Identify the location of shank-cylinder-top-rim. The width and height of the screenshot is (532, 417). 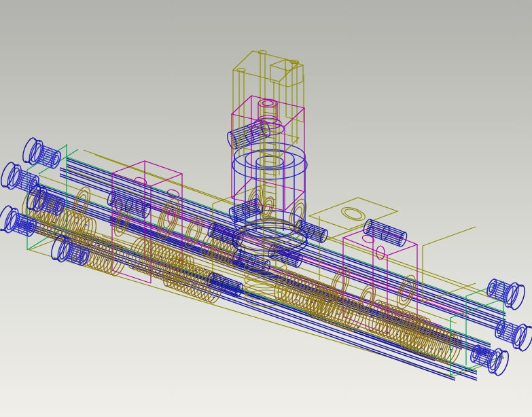
(268, 103).